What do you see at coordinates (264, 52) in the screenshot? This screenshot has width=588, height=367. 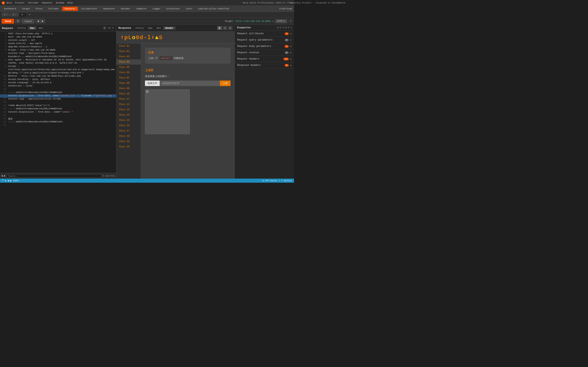 I see `inspector-section-cookies-header: Request cookies 0 ▶` at bounding box center [264, 52].